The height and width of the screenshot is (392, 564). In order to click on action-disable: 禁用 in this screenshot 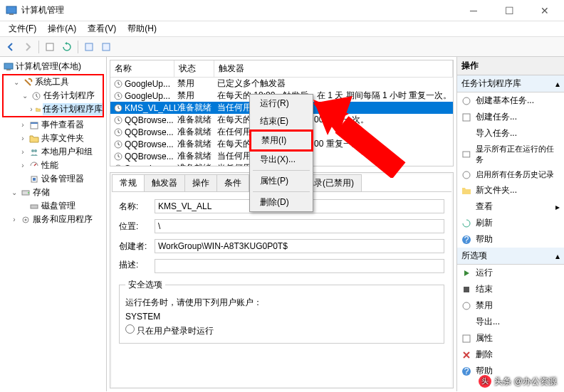, I will do `click(511, 306)`.